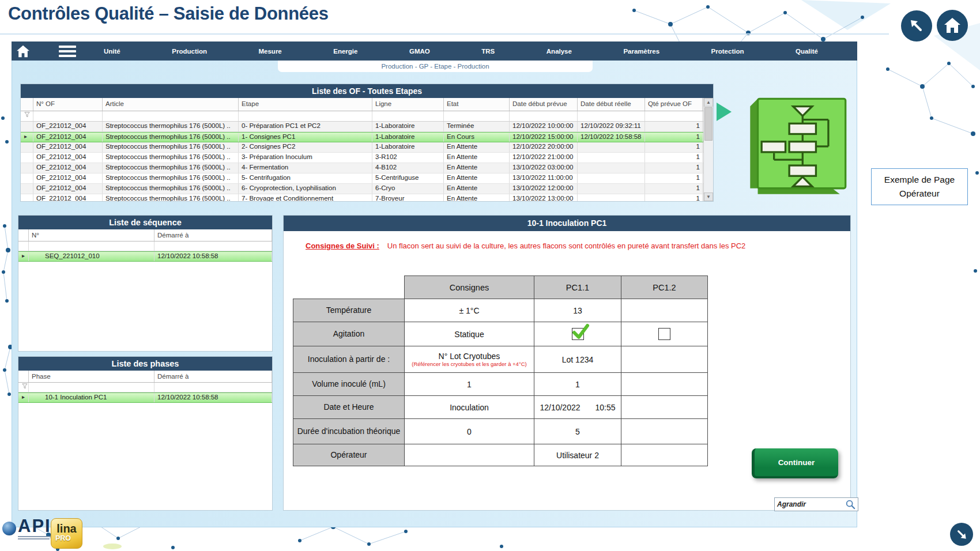  Describe the element at coordinates (544, 198) in the screenshot. I see `of-cell: 13/10/2022 13:00:00` at that location.